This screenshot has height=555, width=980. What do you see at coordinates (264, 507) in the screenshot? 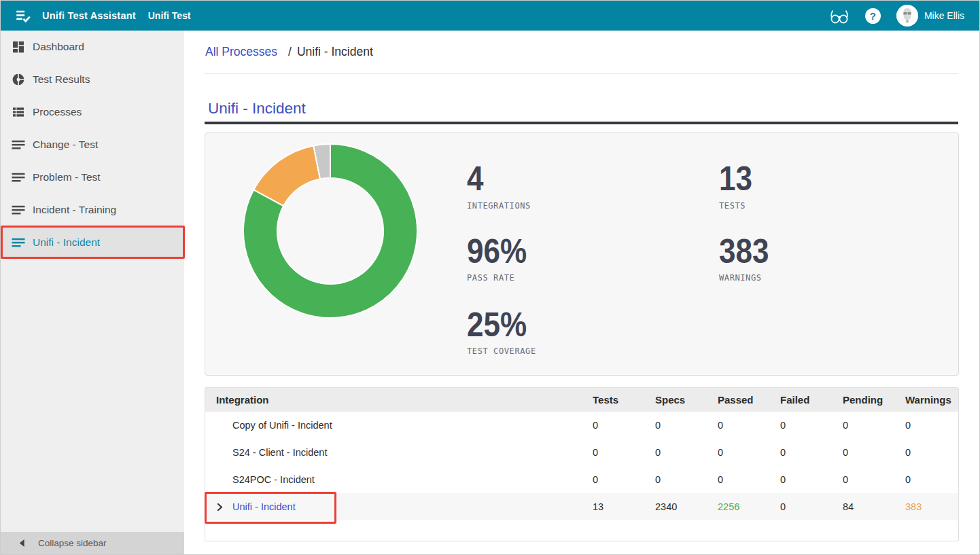
I see `integration-link-unifi-incident: Unifi - Incident` at bounding box center [264, 507].